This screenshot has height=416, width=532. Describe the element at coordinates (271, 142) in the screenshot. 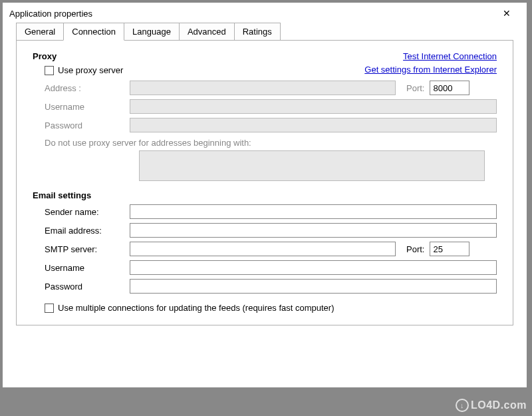

I see `proxy-exclude-label: Do not use proxy server for addresses be…` at that location.